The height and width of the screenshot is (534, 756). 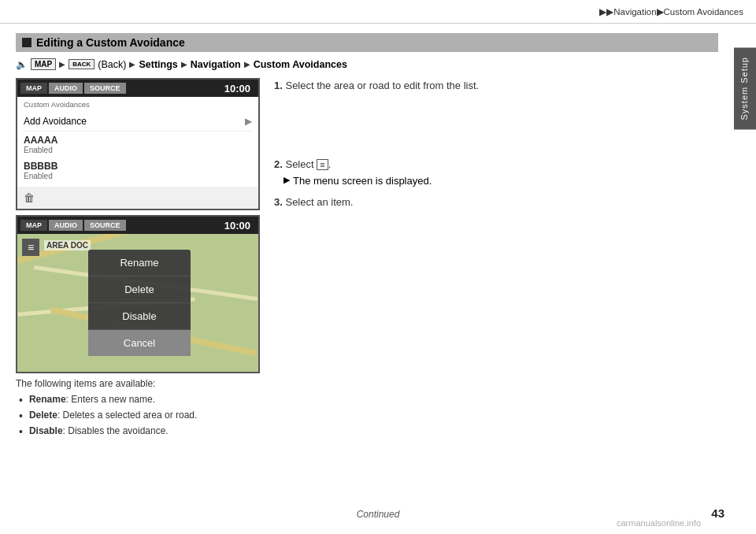 What do you see at coordinates (106, 88) in the screenshot?
I see `screen1-tab-source: SOURCE` at bounding box center [106, 88].